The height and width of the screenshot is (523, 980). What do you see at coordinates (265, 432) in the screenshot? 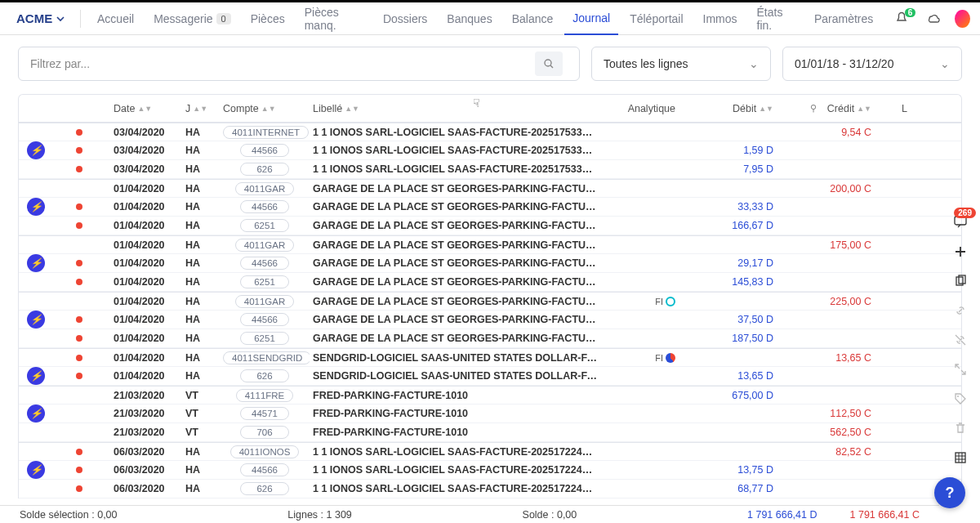
I see `account-chip: 706` at bounding box center [265, 432].